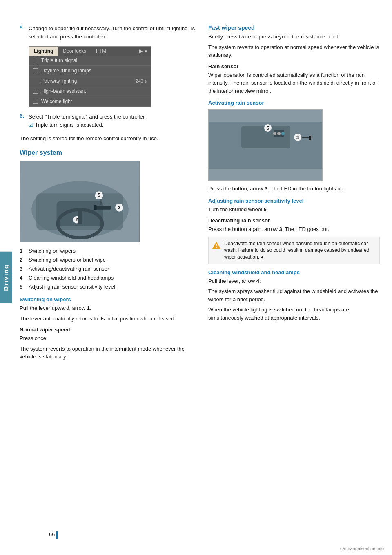  What do you see at coordinates (31, 125) in the screenshot?
I see `check-icon: ☑` at bounding box center [31, 125].